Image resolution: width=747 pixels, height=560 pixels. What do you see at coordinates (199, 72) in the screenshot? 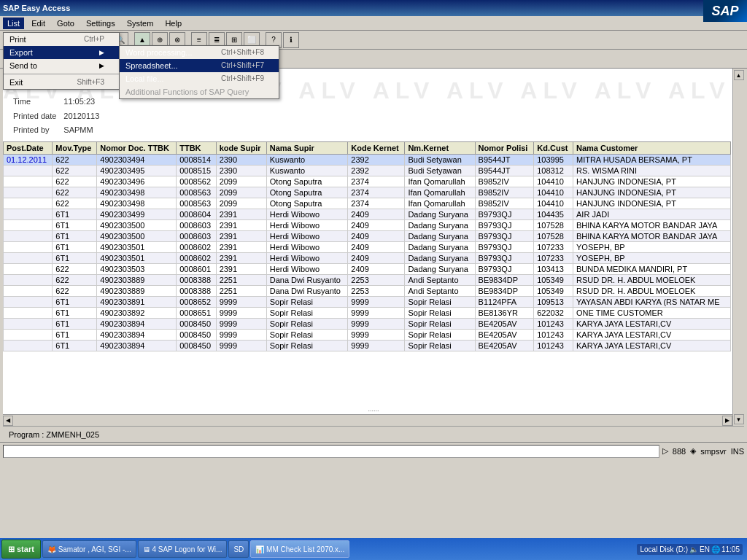
I see `export-submenu: Word processing... Ctrl+Shift+F8 Spreads…` at bounding box center [199, 72].